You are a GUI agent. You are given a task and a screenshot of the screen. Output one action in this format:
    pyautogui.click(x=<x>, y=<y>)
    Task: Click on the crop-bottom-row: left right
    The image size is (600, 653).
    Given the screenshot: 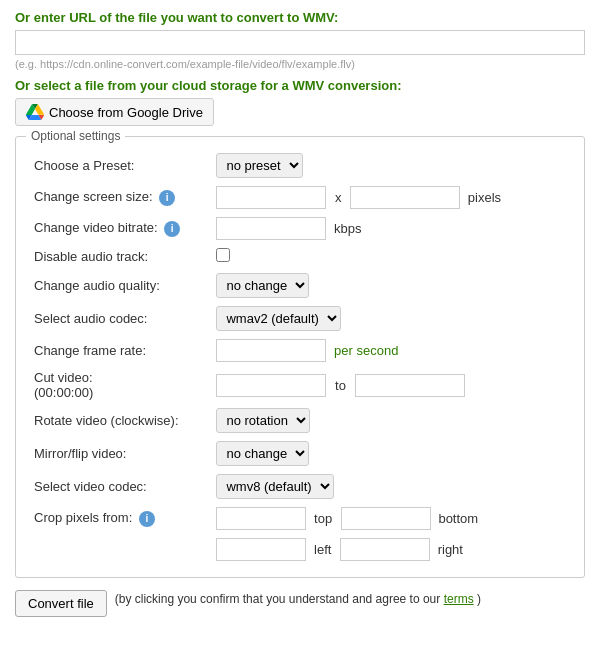 What is the action you would take?
    pyautogui.click(x=300, y=550)
    